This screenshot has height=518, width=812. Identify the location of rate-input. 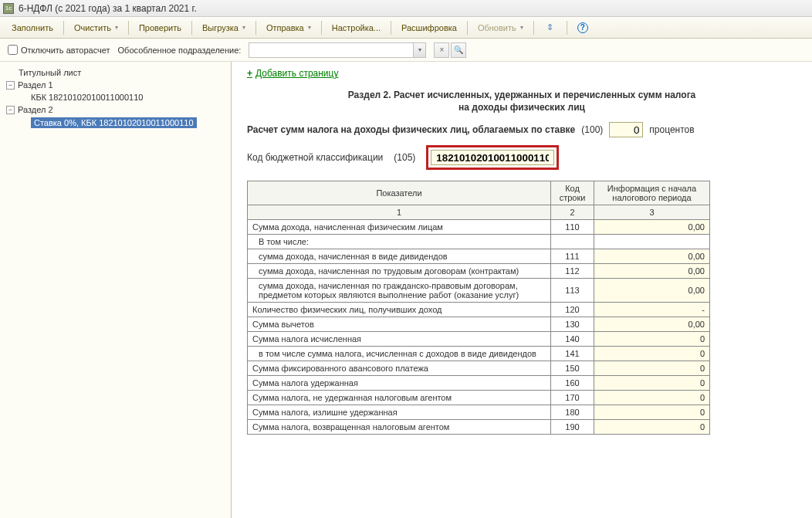
(626, 130).